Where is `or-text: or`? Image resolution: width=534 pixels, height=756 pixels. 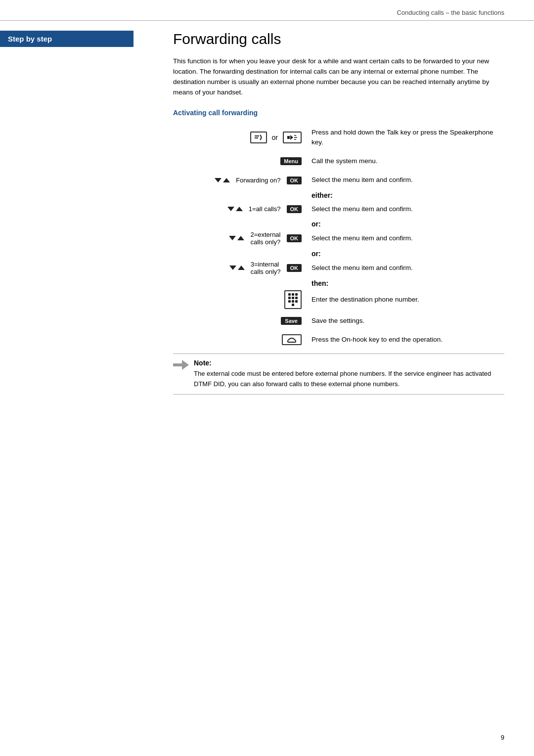
or-text: or is located at coordinates (275, 137).